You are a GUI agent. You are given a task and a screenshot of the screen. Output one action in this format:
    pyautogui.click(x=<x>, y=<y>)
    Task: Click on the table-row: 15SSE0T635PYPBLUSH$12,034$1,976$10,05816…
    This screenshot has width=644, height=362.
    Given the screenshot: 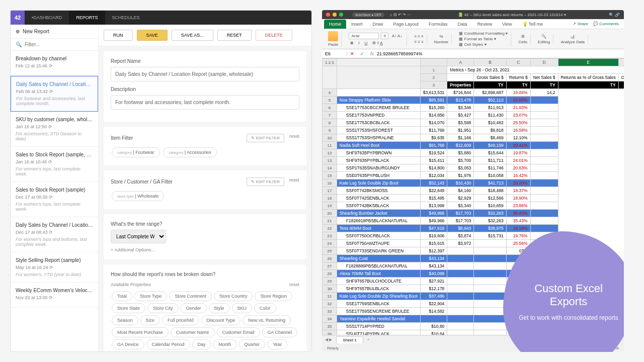 What is the action you would take?
    pyautogui.click(x=473, y=176)
    